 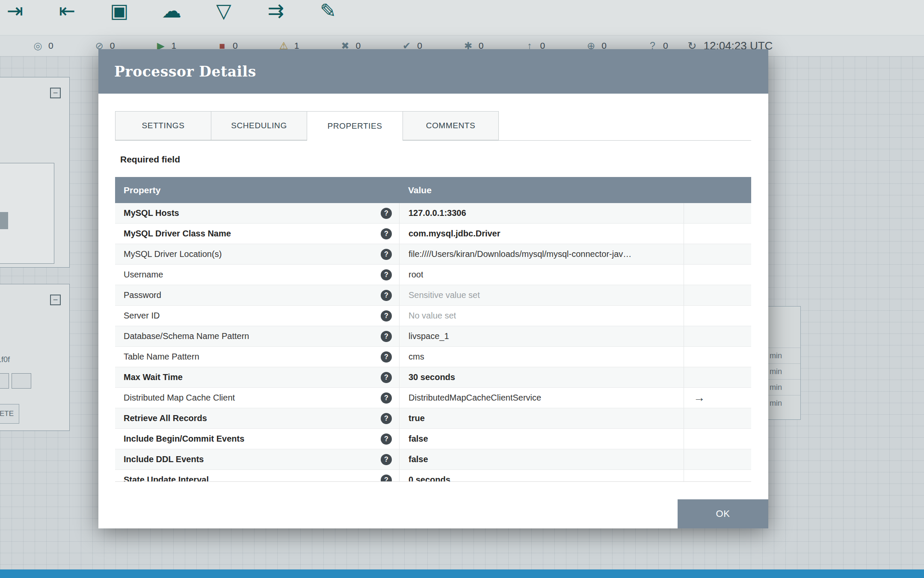 What do you see at coordinates (433, 234) in the screenshot?
I see `property-row: MySQL Driver Class Name ? com.mysql.jdbc…` at bounding box center [433, 234].